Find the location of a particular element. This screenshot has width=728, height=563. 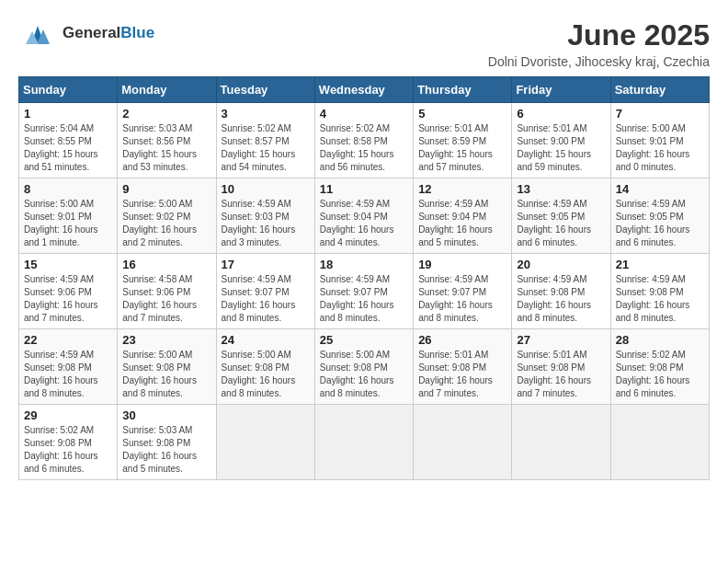

day-number: 17 is located at coordinates (266, 265).